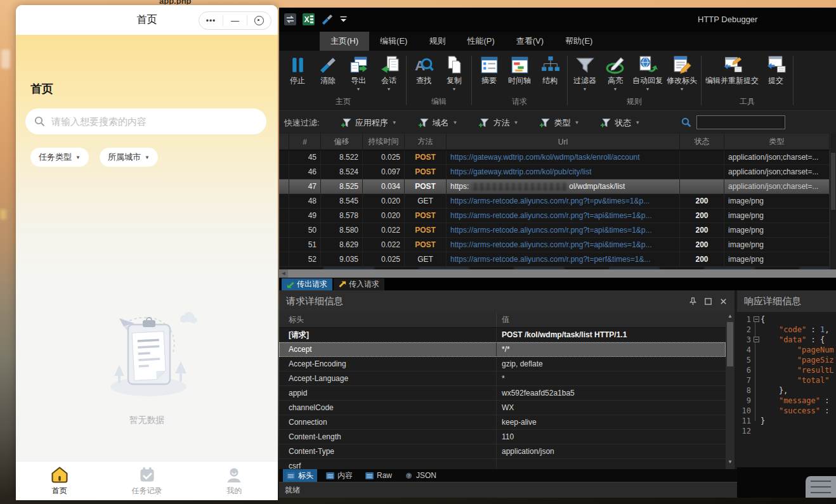 This screenshot has height=504, width=836. I want to click on request-row-46: 468.5240.097POSThttps://gateway.wdtrip.c…, so click(554, 172).